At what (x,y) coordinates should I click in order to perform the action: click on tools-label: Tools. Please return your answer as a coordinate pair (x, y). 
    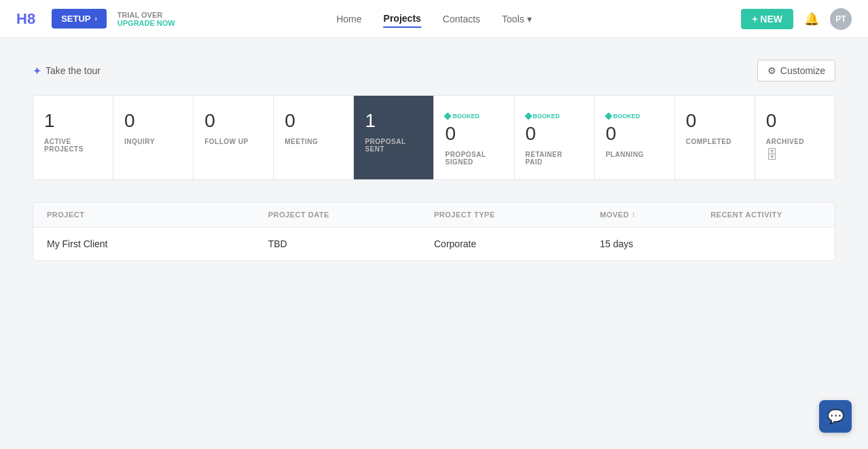
    Looking at the image, I should click on (513, 19).